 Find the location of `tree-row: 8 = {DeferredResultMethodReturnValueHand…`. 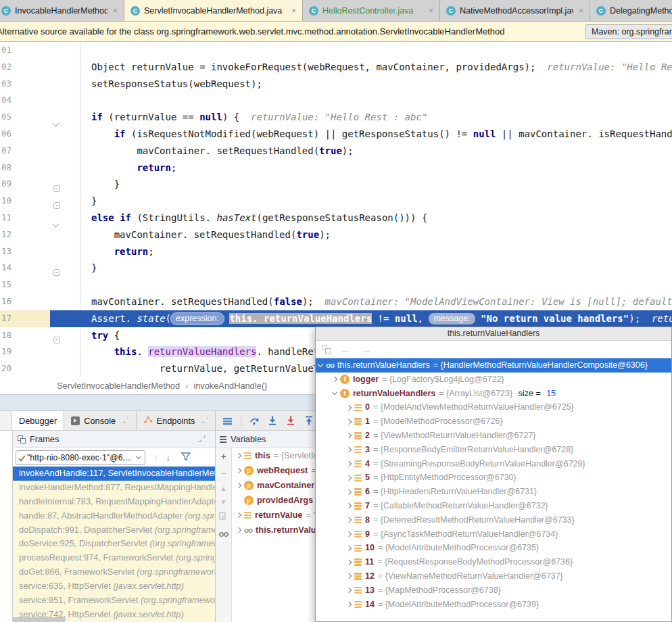

tree-row: 8 = {DeferredResultMethodReturnValueHand… is located at coordinates (494, 521).